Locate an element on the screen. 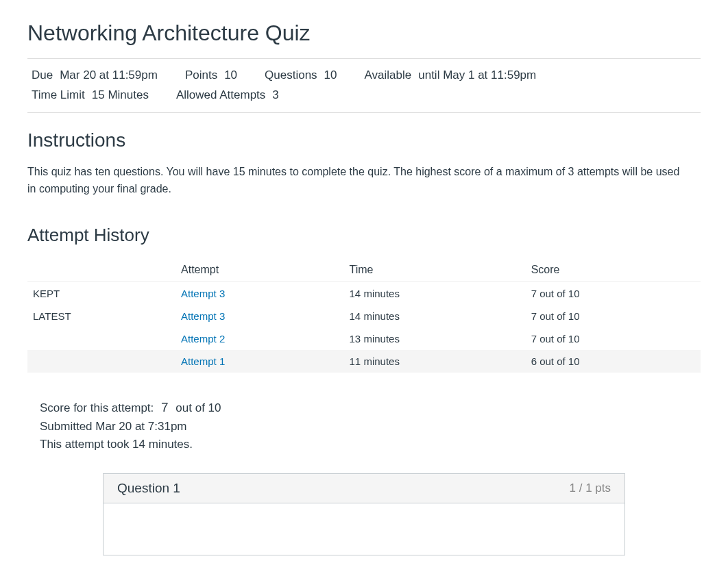 This screenshot has width=728, height=563. col-badge-header is located at coordinates (101, 270).